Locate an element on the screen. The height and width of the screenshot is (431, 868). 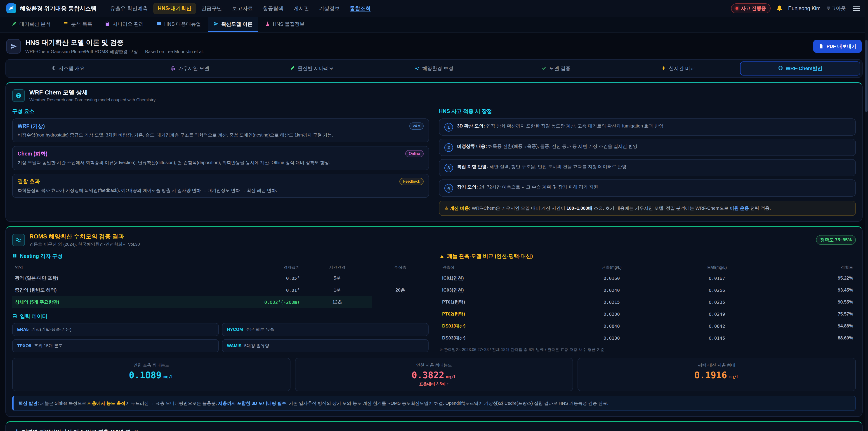
nav-item-oil-spill: 유출유 확산예측 is located at coordinates (129, 8).